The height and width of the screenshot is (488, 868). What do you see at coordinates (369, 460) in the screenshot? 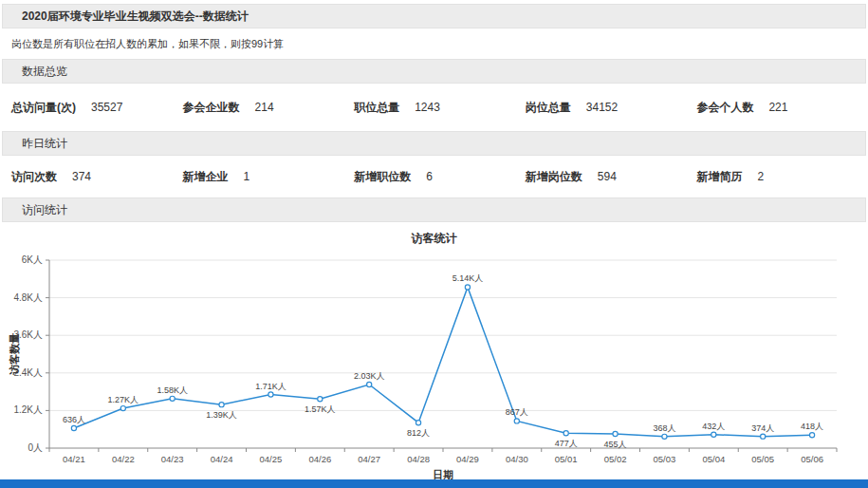
I see `svg-text: 04/27` at bounding box center [369, 460].